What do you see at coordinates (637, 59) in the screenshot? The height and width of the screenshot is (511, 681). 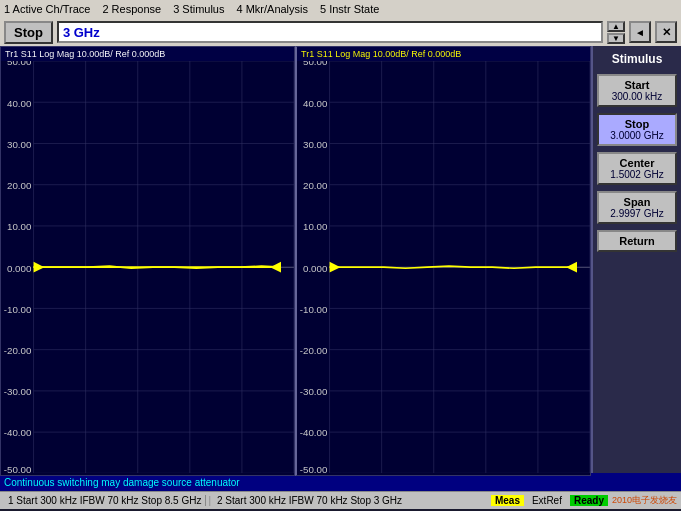 I see `sidebar-title: Stimulus` at bounding box center [637, 59].